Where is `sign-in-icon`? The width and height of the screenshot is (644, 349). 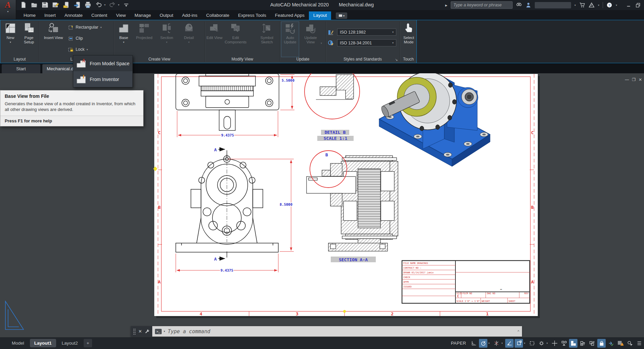 sign-in-icon is located at coordinates (528, 5).